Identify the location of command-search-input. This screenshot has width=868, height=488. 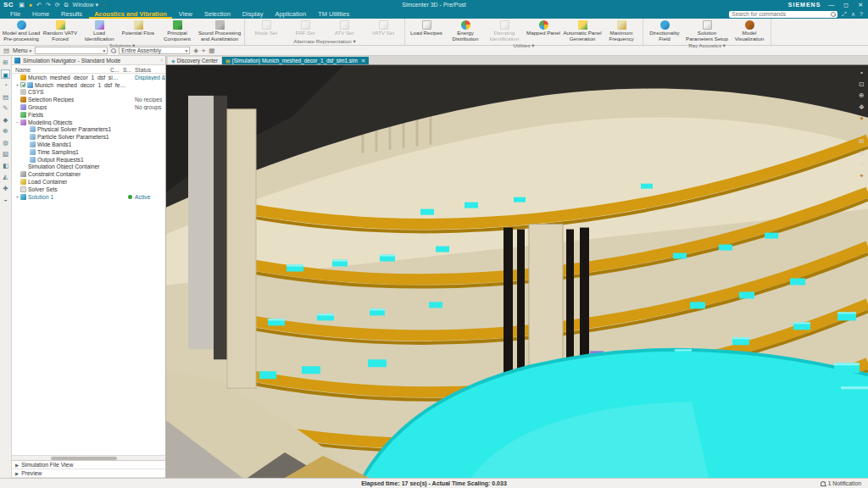
(780, 14).